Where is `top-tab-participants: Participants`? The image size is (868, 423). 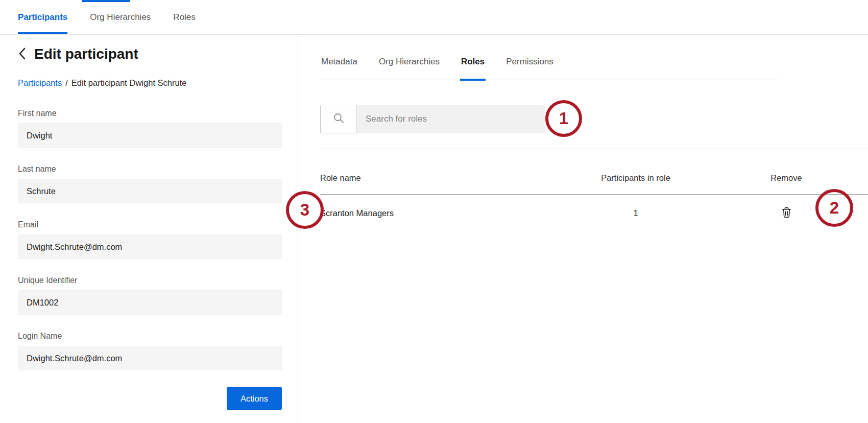
top-tab-participants: Participants is located at coordinates (43, 17).